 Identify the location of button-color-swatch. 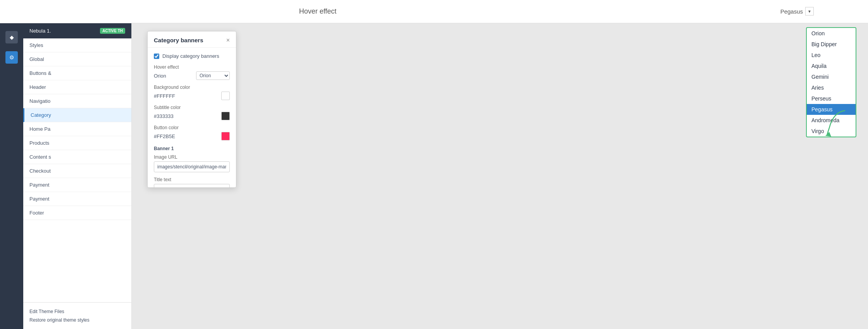
(226, 136).